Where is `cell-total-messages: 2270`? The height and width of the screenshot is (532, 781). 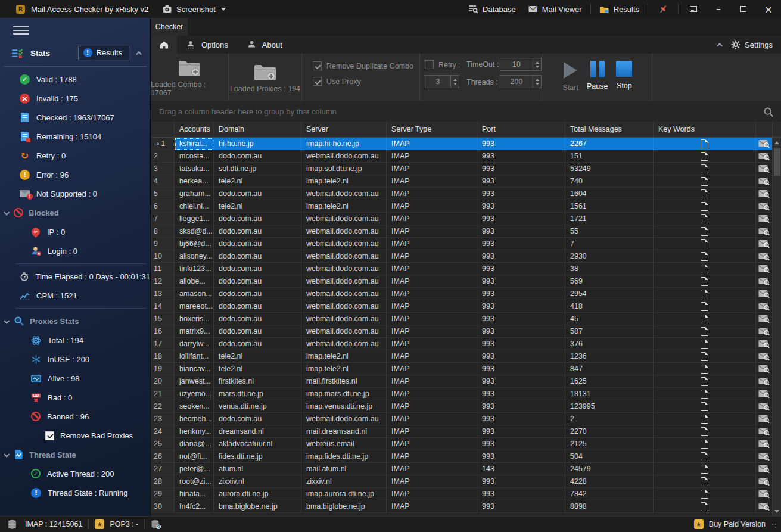 cell-total-messages: 2270 is located at coordinates (609, 431).